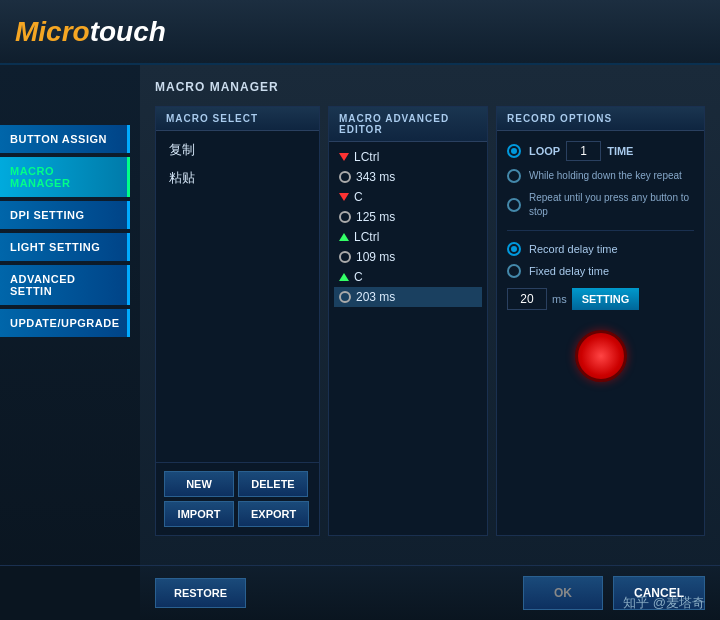 The height and width of the screenshot is (620, 720). I want to click on record-delay-radio, so click(514, 249).